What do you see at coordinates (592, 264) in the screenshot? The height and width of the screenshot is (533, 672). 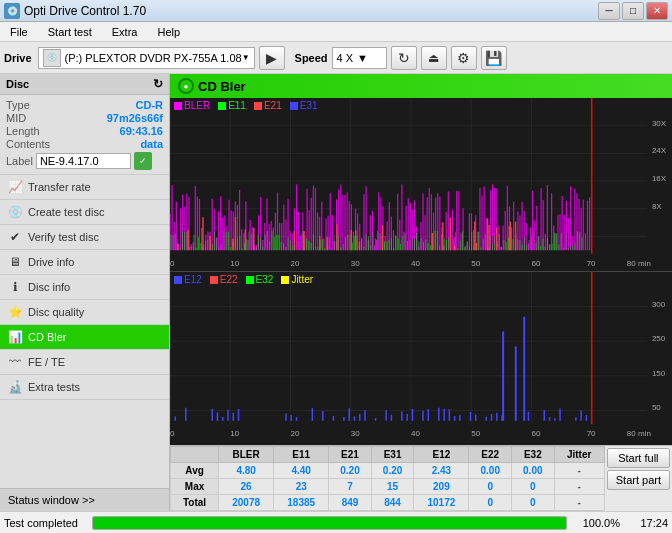 I see `svg-text: 70` at bounding box center [592, 264].